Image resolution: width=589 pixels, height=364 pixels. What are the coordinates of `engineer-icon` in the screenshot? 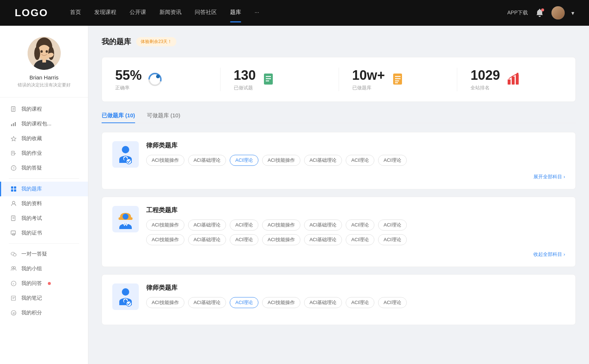 It's located at (126, 219).